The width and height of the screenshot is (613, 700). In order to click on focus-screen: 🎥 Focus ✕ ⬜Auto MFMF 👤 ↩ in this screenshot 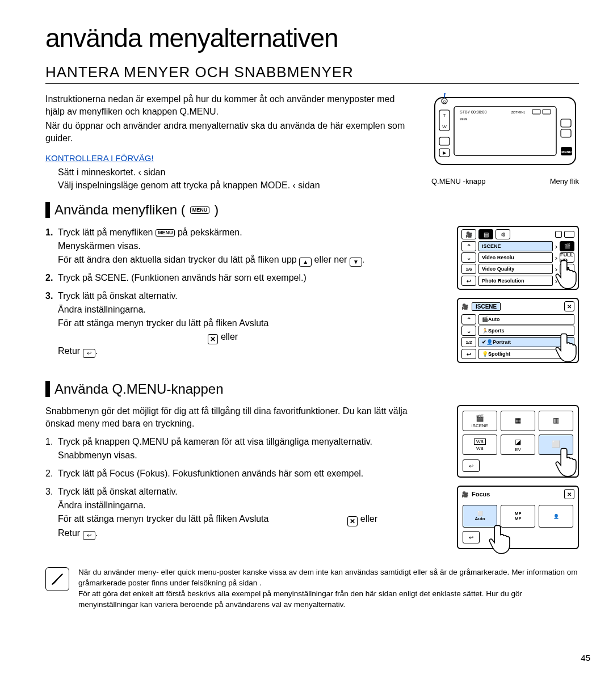, I will do `click(518, 517)`.